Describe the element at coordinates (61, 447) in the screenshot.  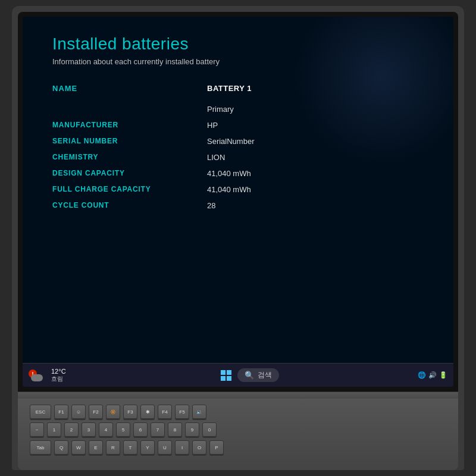
I see `key-q: Q` at that location.